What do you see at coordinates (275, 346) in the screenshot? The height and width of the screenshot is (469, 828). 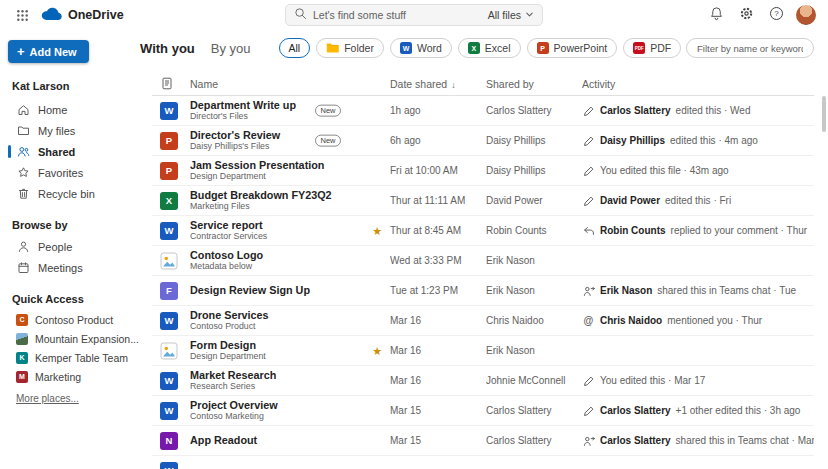 I see `file-name: Form Design` at bounding box center [275, 346].